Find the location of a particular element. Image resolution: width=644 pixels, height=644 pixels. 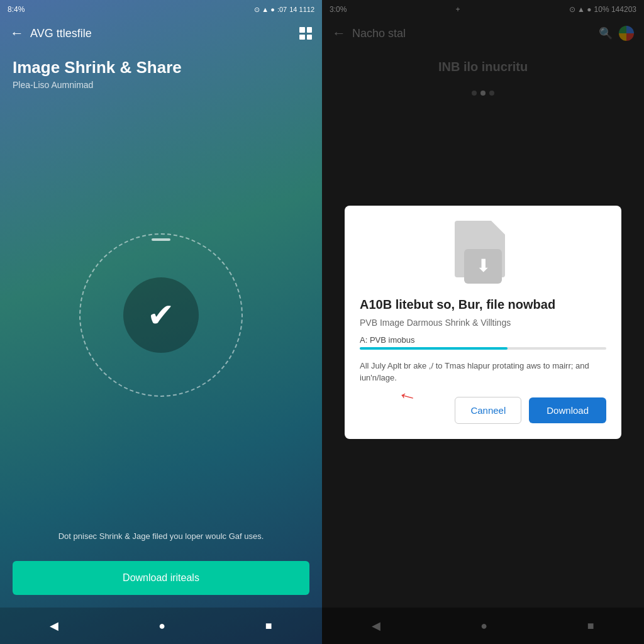

nav-recents-left: ■ is located at coordinates (269, 626).